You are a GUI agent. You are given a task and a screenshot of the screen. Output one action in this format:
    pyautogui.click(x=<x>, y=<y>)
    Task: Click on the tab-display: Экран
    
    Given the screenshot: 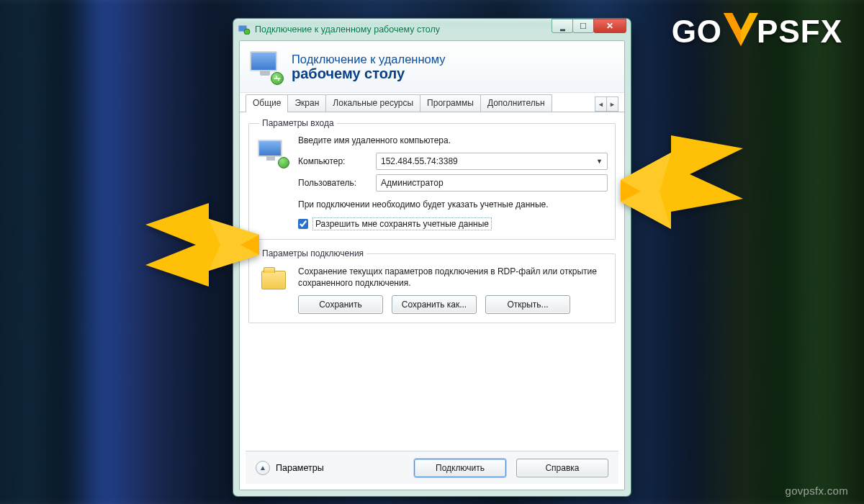 What is the action you would take?
    pyautogui.click(x=307, y=103)
    